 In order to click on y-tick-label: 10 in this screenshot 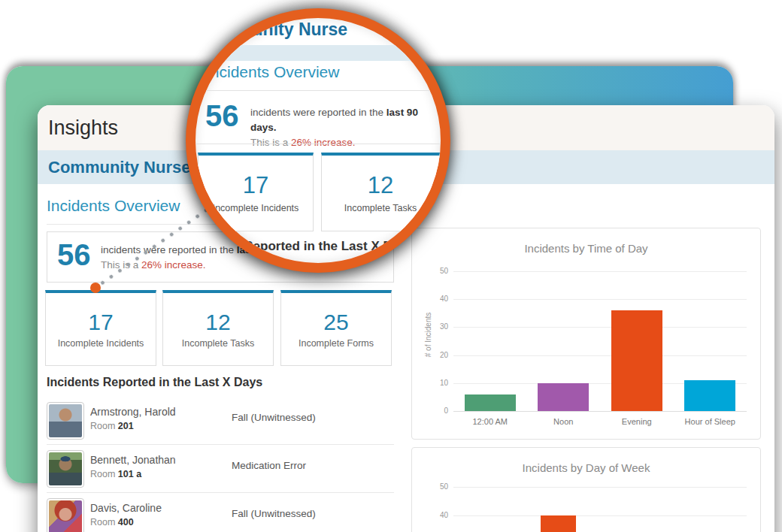, I will do `click(433, 383)`.